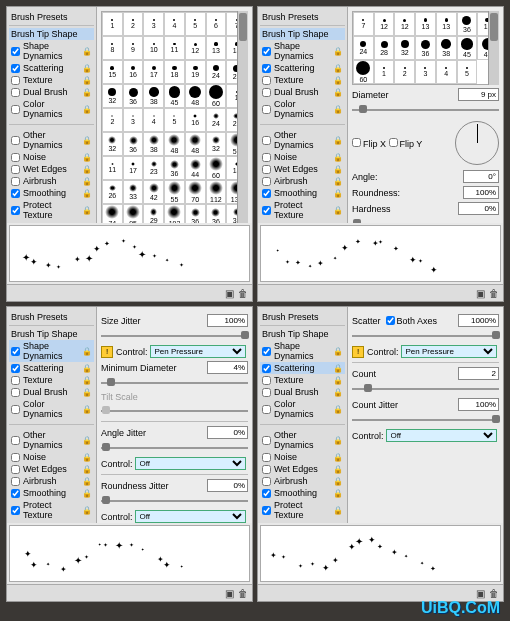 The width and height of the screenshot is (510, 621). I want to click on sidebar-item-color-dynamics: Color Dynamics🔒, so click(302, 109).